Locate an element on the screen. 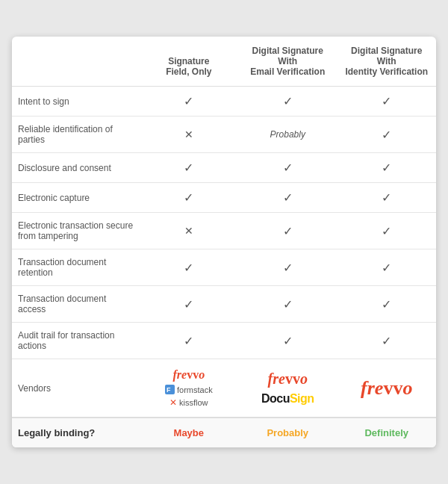  docusign-logo: DocuSign is located at coordinates (288, 399).